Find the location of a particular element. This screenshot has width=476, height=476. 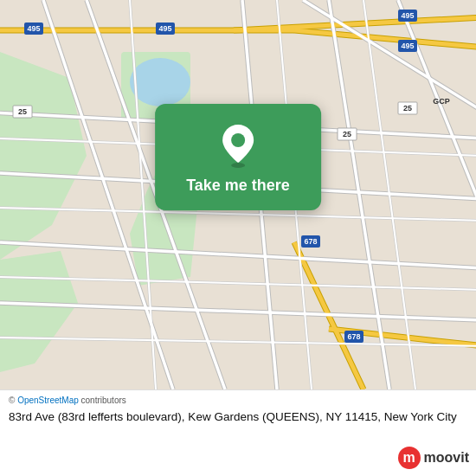

moovit-logo: m moovit is located at coordinates (434, 458).